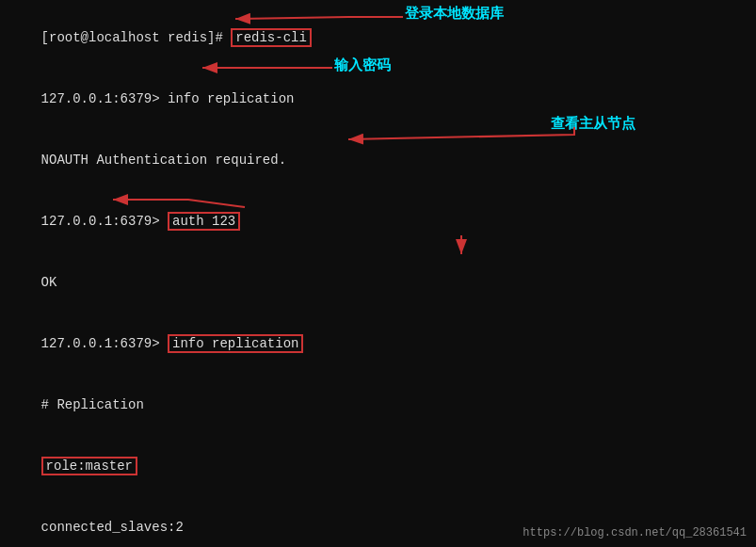  I want to click on line-6: 127.0.0.1:6379> info replication, so click(378, 345).